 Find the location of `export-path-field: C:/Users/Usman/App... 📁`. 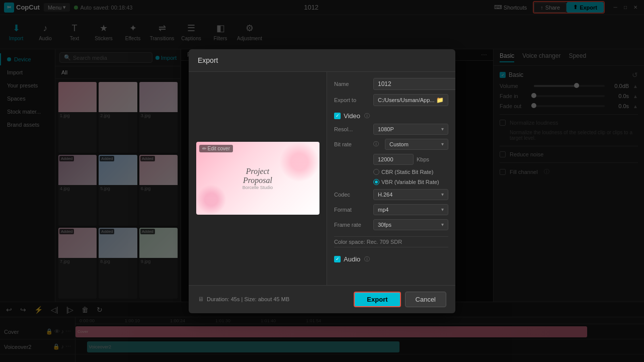

export-path-field: C:/Users/Usman/App... 📁 is located at coordinates (411, 100).